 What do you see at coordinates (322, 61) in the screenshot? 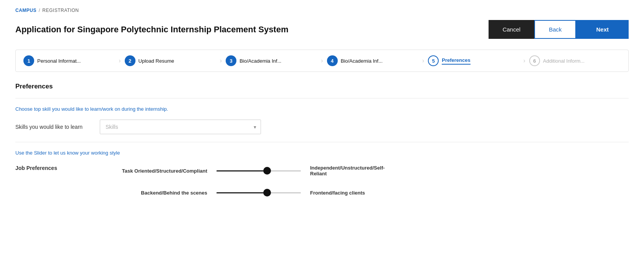
I see `steps-container: 1 Personal Informat... › 2 Upload Resume…` at bounding box center [322, 61].